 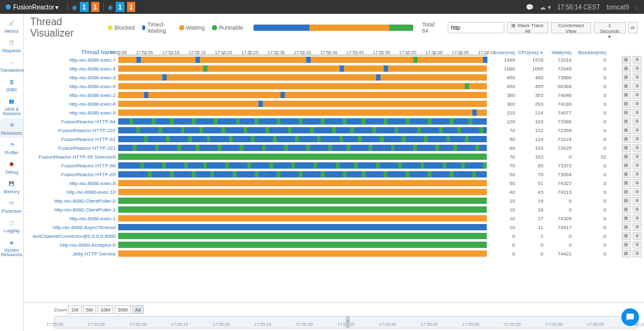 I want to click on sidebar-item-requests: 📋Requests, so click(x=11, y=45).